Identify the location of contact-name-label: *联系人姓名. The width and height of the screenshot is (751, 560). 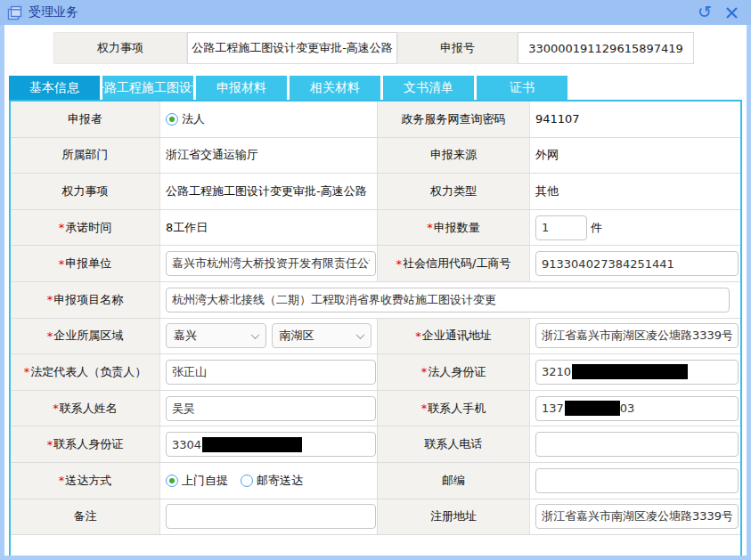
(86, 409).